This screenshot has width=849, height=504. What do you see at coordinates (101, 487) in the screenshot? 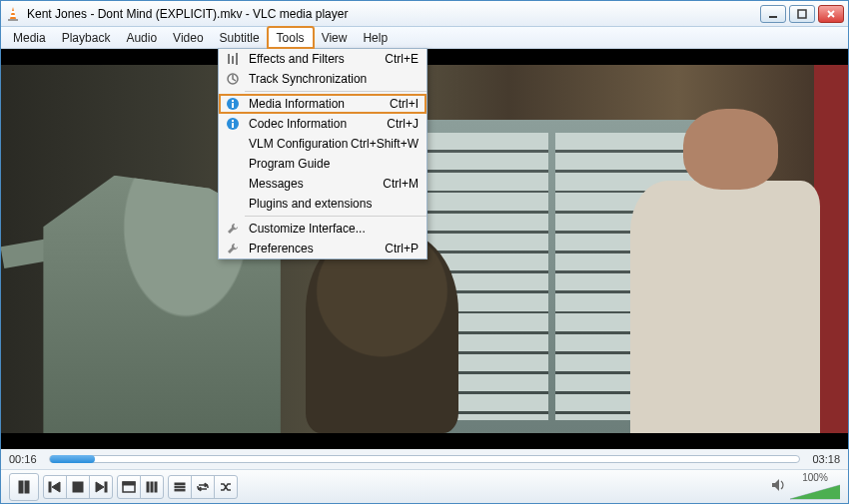
I see `next-button` at bounding box center [101, 487].